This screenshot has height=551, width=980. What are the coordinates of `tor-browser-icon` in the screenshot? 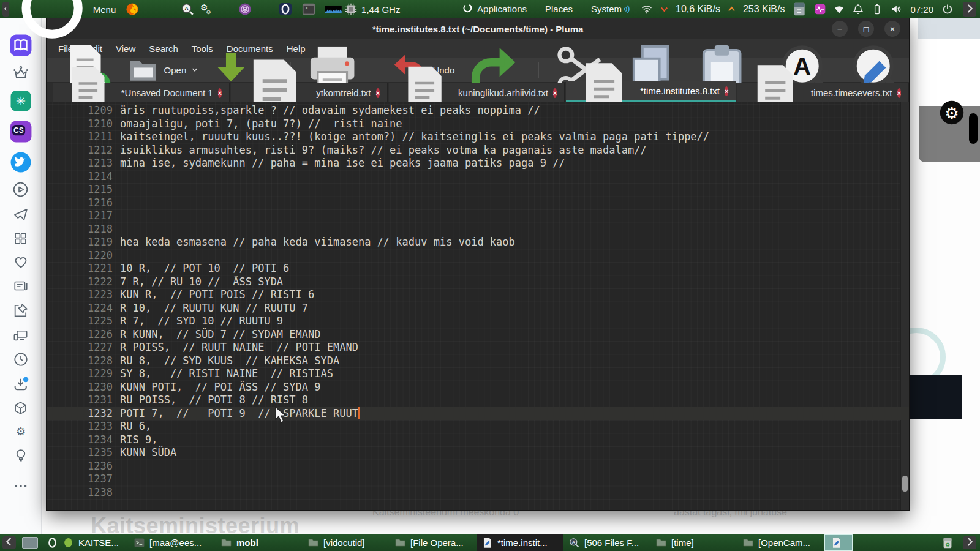 It's located at (245, 9).